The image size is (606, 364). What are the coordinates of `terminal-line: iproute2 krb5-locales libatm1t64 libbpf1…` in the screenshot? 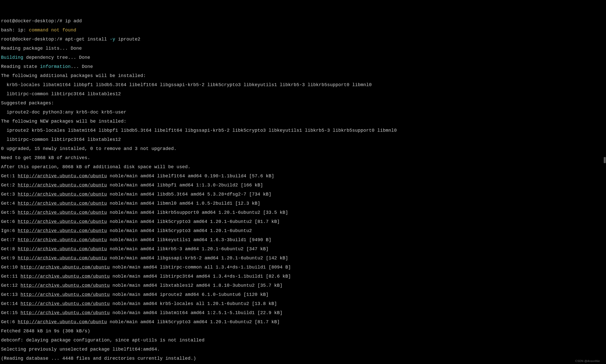 It's located at (303, 130).